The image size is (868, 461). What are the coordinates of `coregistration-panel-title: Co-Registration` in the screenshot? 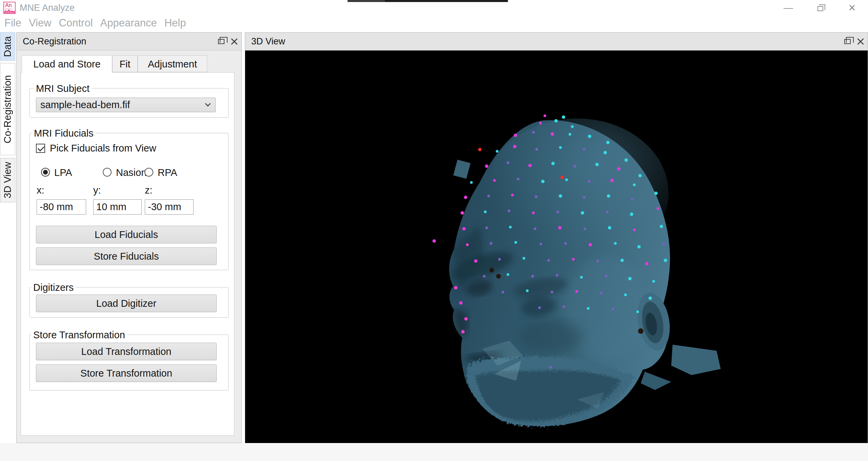 It's located at (55, 41).